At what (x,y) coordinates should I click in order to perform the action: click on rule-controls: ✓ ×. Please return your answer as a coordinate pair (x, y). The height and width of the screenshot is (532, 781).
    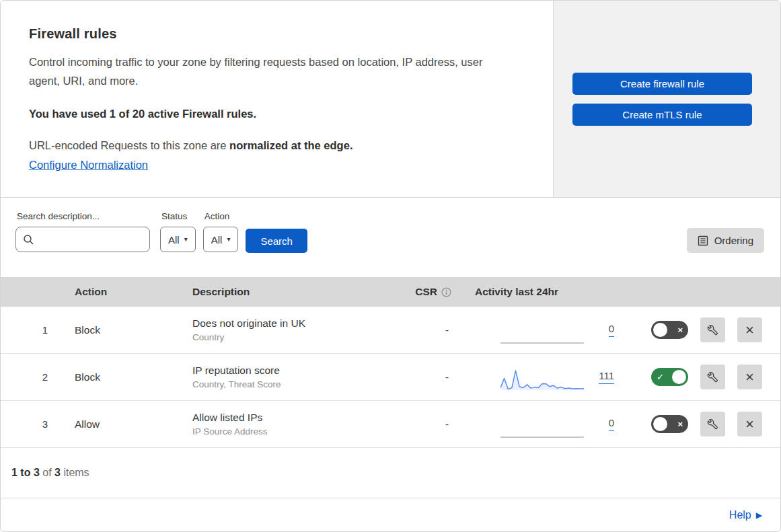
    Looking at the image, I should click on (702, 377).